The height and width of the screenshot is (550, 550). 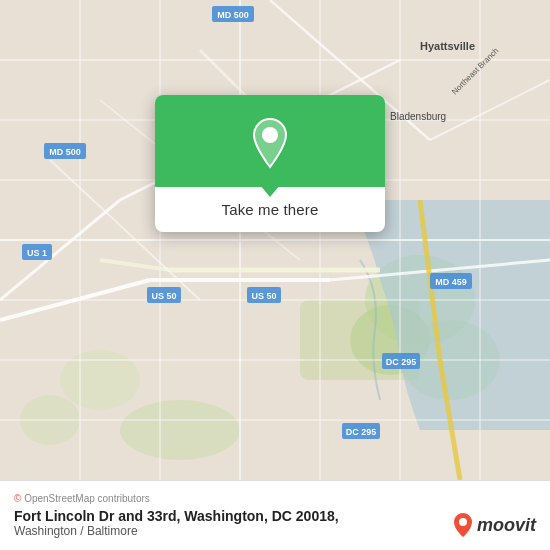 I want to click on moovit-pin-icon, so click(x=463, y=525).